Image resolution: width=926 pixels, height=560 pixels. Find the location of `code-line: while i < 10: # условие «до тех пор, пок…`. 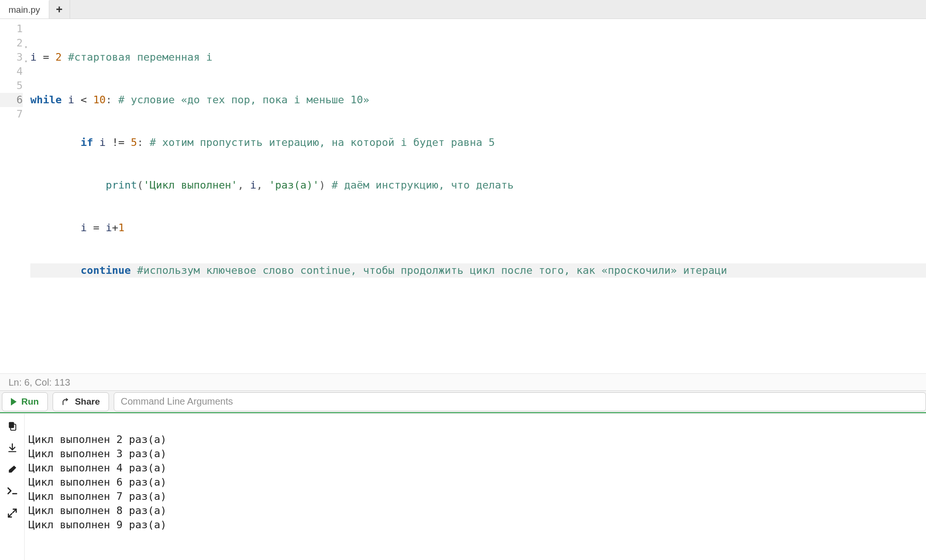

code-line: while i < 10: # условие «до тех пор, пок… is located at coordinates (478, 100).